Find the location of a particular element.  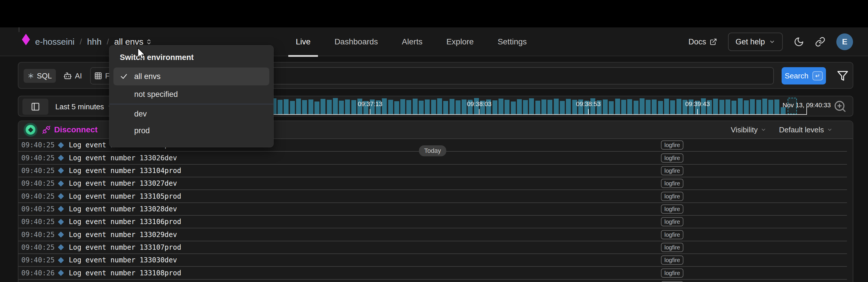

log-row: 09:40:25Log event number 133105prodlogfi… is located at coordinates (433, 196).